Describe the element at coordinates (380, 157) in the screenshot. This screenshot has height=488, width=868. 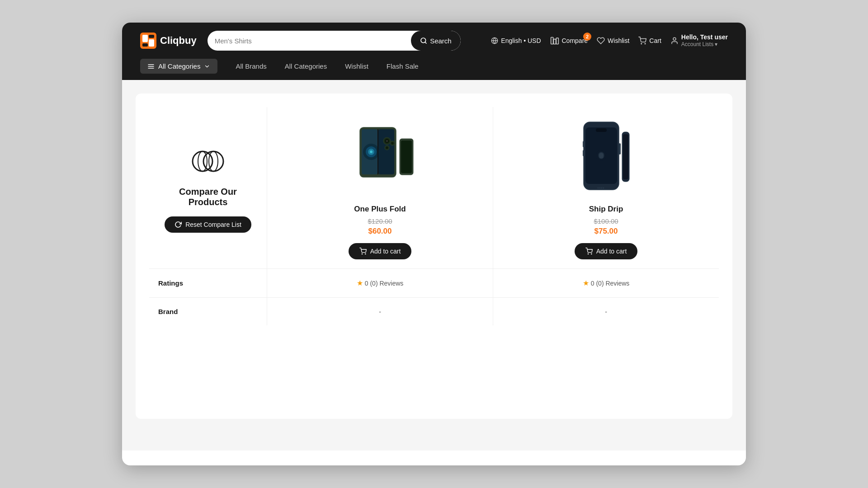
I see `oneplus-fold-svg` at that location.